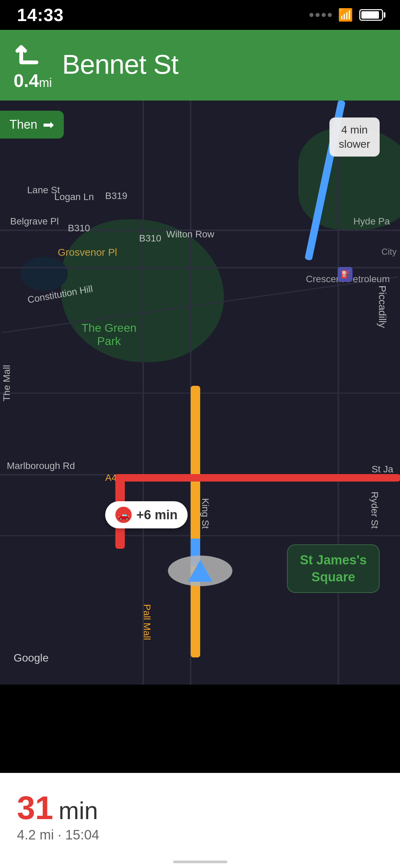 This screenshot has width=400, height=868. Describe the element at coordinates (200, 571) in the screenshot. I see `direction-arrow-icon` at that location.